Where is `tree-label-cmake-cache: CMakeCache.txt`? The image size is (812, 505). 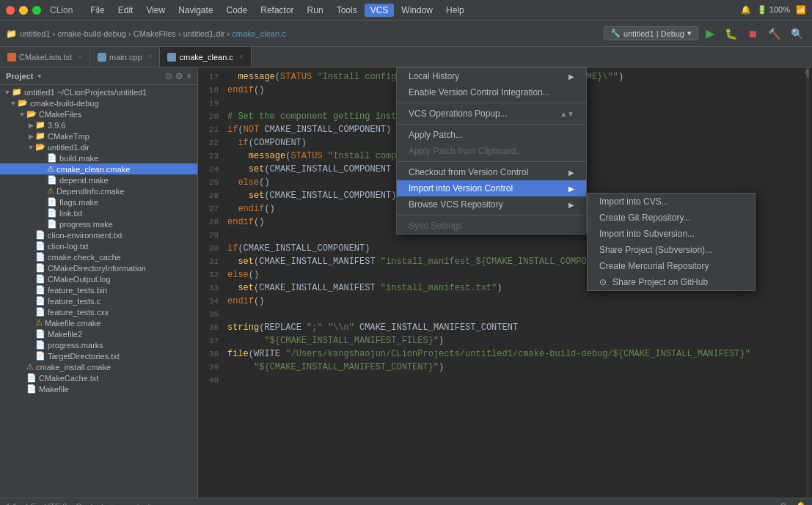 tree-label-cmake-cache: CMakeCache.txt is located at coordinates (69, 378).